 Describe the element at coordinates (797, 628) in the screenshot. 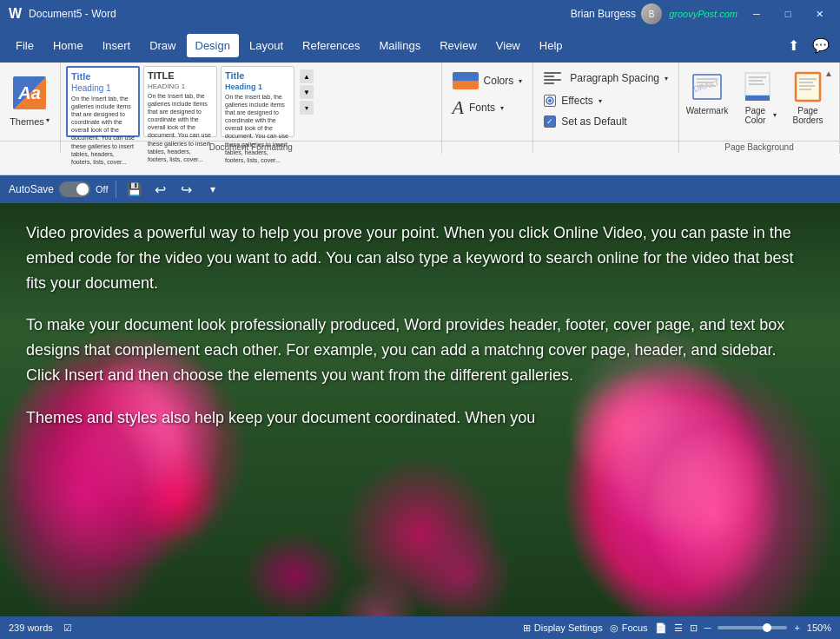

I see `zoom-in-button: +` at that location.